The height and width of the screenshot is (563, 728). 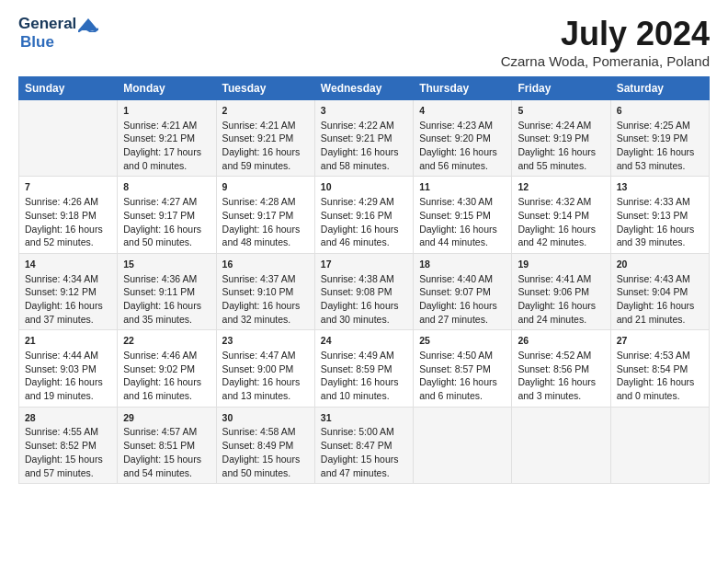 I want to click on calendar-week-row: 14Sunrise: 4:34 AMSunset: 9:12 PMDayligh…, so click(x=364, y=291).